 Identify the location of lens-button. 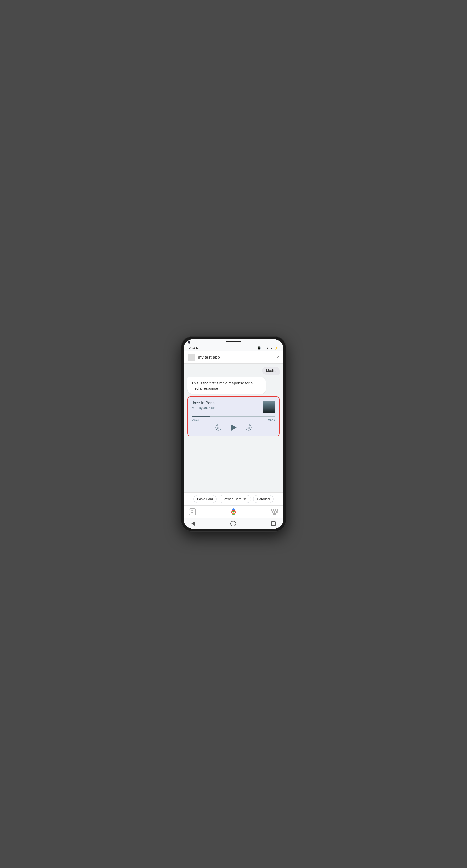
(192, 512).